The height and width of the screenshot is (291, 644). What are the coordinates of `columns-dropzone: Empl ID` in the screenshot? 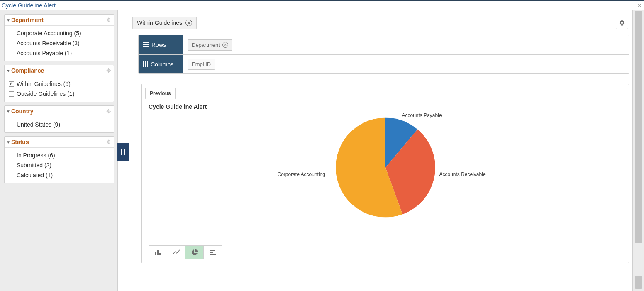 It's located at (406, 64).